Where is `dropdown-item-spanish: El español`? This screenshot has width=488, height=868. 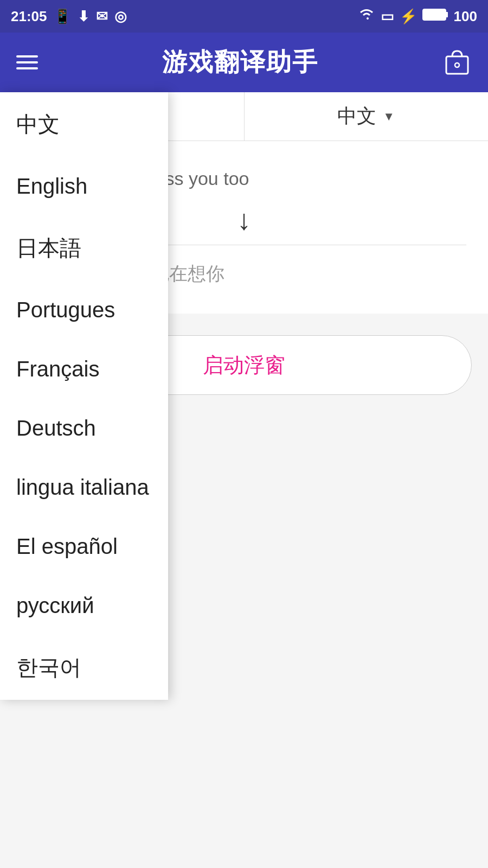 dropdown-item-spanish: El español is located at coordinates (84, 547).